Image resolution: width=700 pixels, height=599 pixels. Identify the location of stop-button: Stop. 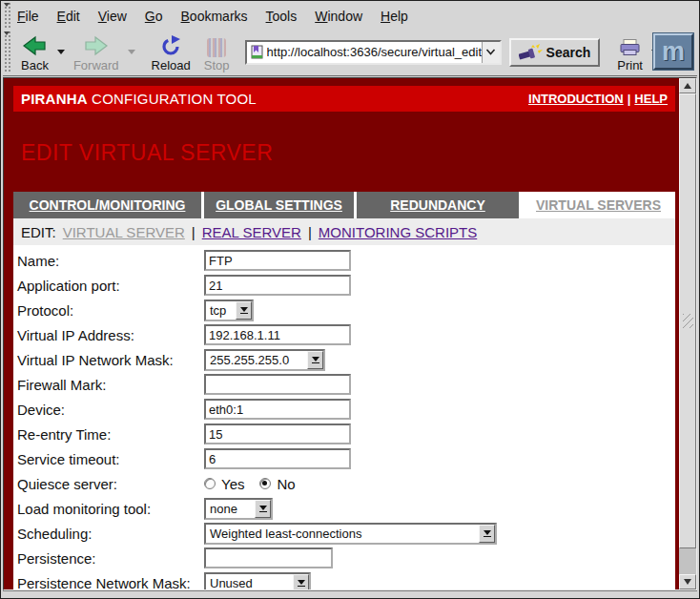
(217, 52).